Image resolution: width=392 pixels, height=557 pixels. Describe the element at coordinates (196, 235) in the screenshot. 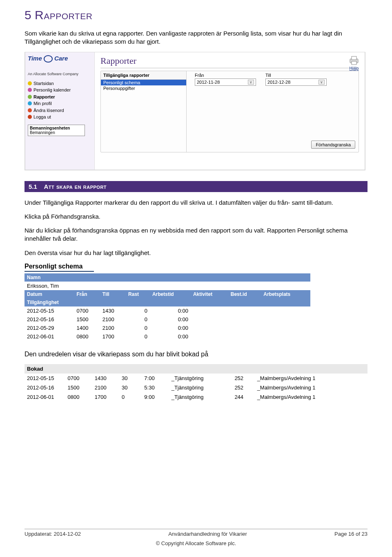

I see `para-3: När du klickar på förhandsgranska öppnas…` at that location.